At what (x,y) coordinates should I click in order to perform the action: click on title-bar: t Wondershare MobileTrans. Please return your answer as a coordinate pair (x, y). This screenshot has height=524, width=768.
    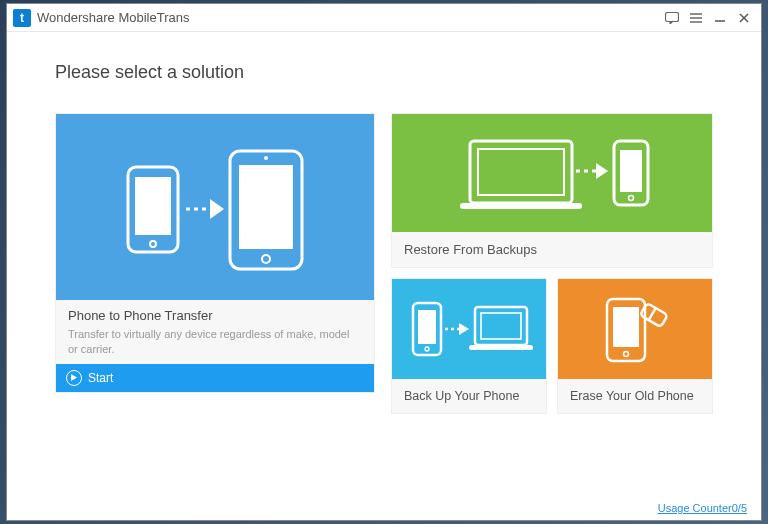
    Looking at the image, I should click on (384, 18).